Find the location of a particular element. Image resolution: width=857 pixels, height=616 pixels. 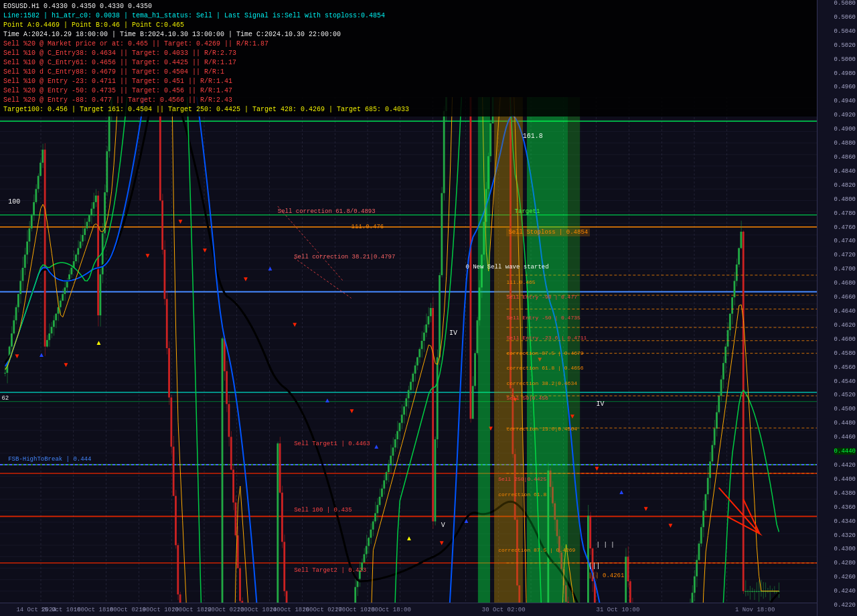

info-line-8: Sell %10 d C_Entry88: 0.4679 || Target: … is located at coordinates (408, 72).